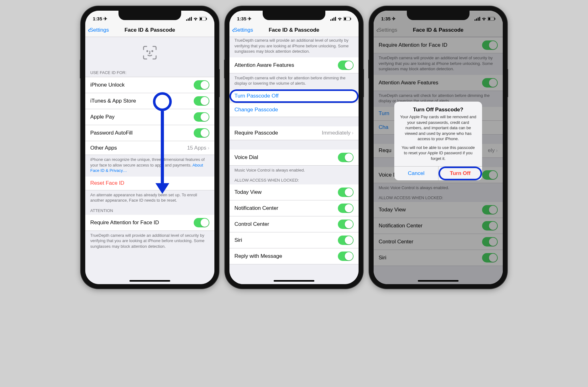  I want to click on footer-attention: TrueDepth camera will provide an additio…, so click(150, 241).